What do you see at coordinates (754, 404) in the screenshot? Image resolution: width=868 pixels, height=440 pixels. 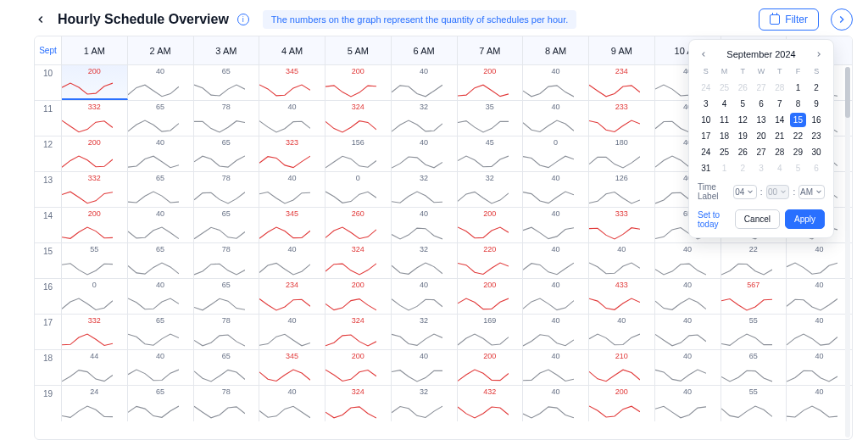 I see `schedule-cell: 55` at bounding box center [754, 404].